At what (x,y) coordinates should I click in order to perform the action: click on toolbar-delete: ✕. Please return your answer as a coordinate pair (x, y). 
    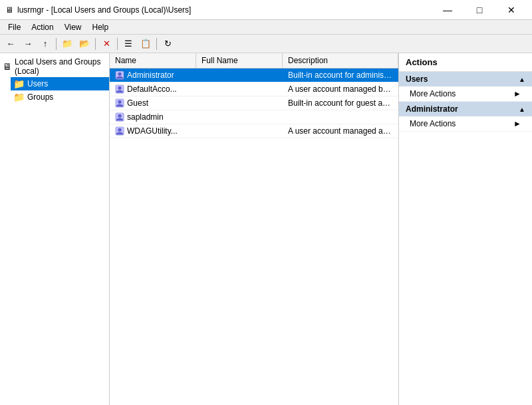
    Looking at the image, I should click on (106, 44).